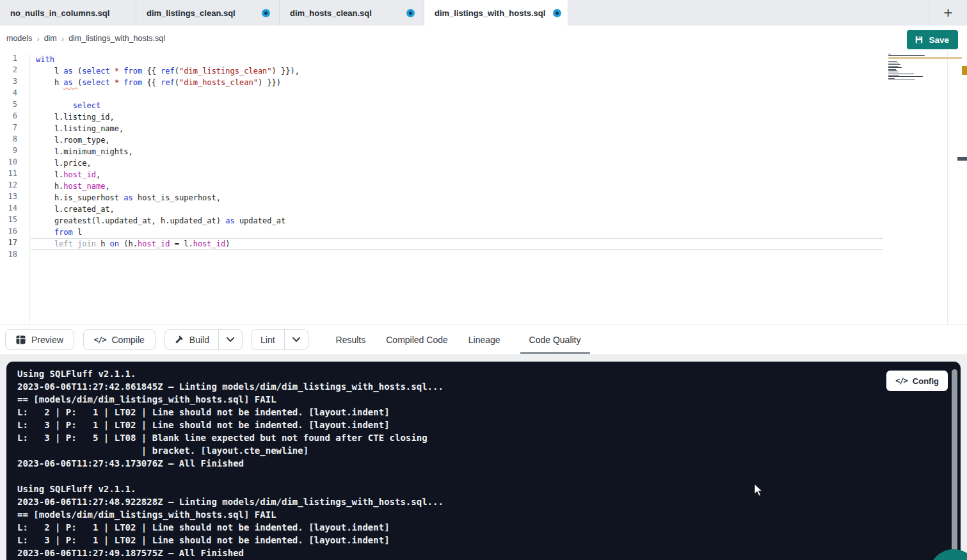 The image size is (967, 560). I want to click on terminal-scrollbar, so click(955, 463).